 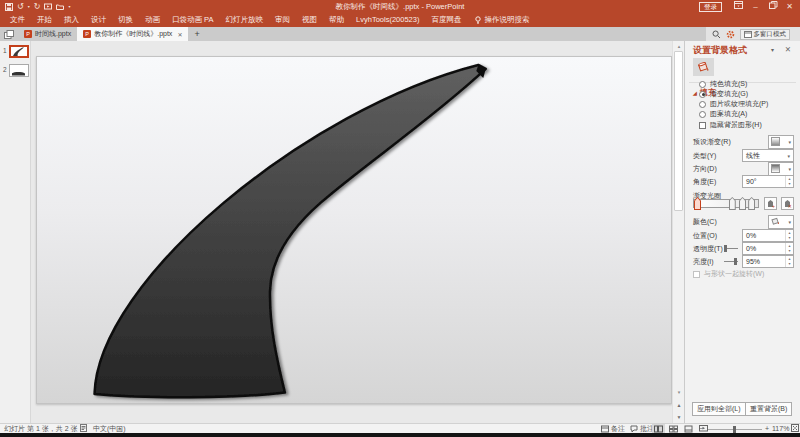 What do you see at coordinates (756, 6) in the screenshot?
I see `minimize-button: –` at bounding box center [756, 6].